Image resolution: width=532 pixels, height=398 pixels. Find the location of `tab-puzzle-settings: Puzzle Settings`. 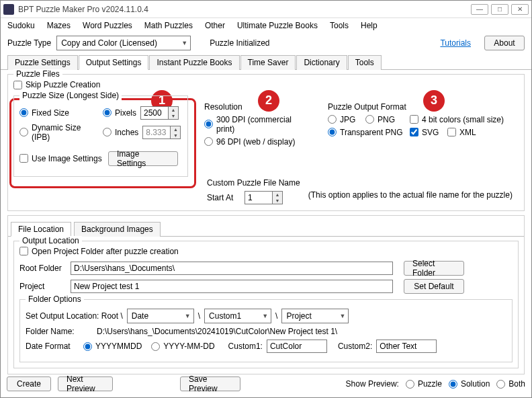

tab-puzzle-settings: Puzzle Settings is located at coordinates (43, 63).